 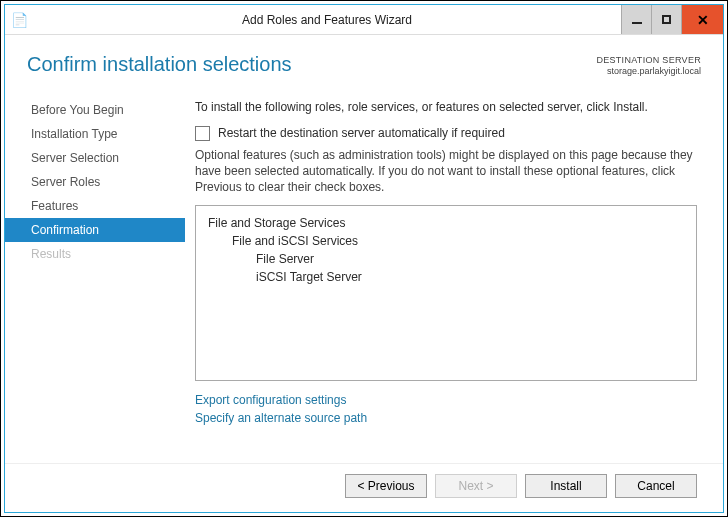 I want to click on alternate-source-link: Specify an alternate source path, so click(x=446, y=418).